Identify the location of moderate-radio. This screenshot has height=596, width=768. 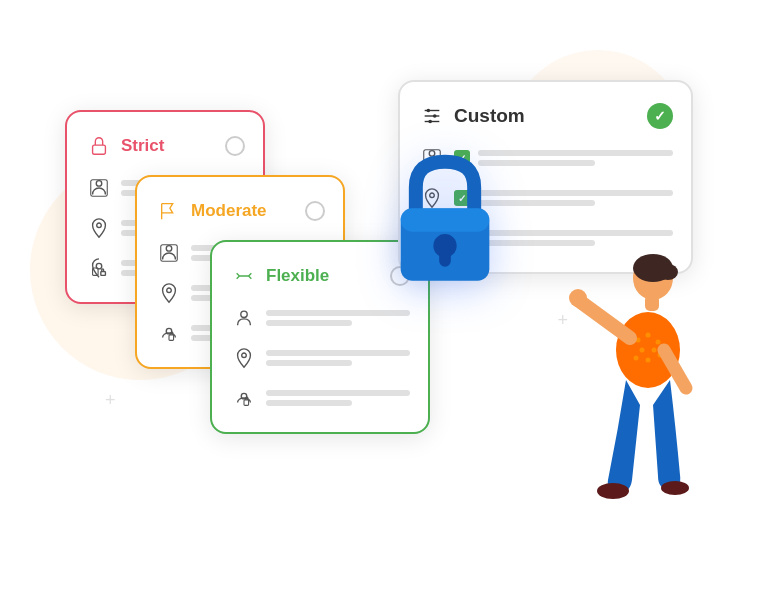
(315, 211).